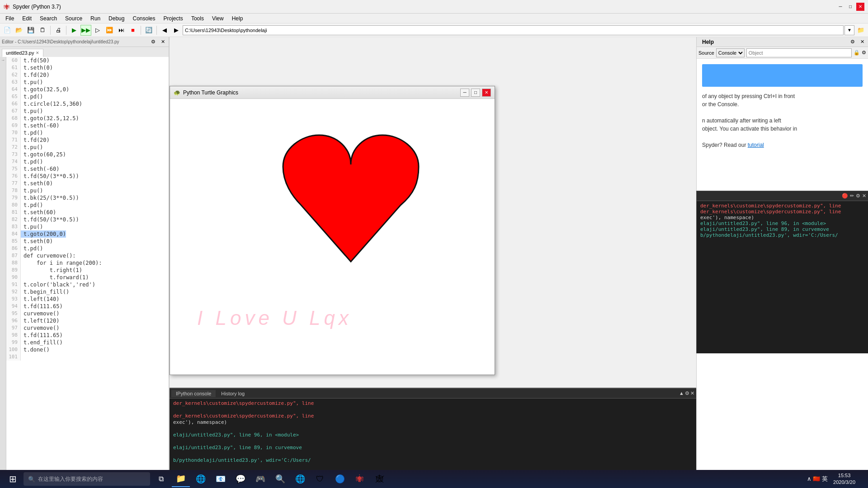 Image resolution: width=868 pixels, height=488 pixels. Describe the element at coordinates (88, 118) in the screenshot. I see `code-line: 68t.goto(32.5,12.5)` at that location.